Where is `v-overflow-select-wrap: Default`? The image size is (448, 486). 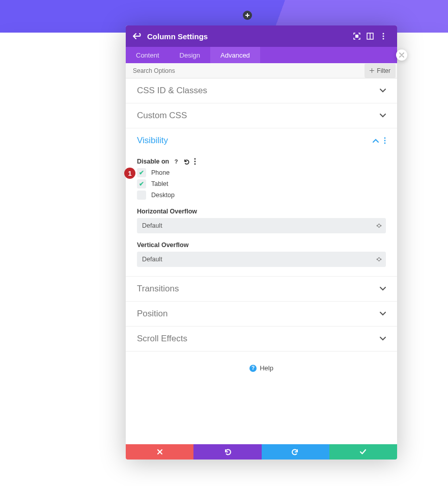
v-overflow-select-wrap: Default is located at coordinates (262, 259).